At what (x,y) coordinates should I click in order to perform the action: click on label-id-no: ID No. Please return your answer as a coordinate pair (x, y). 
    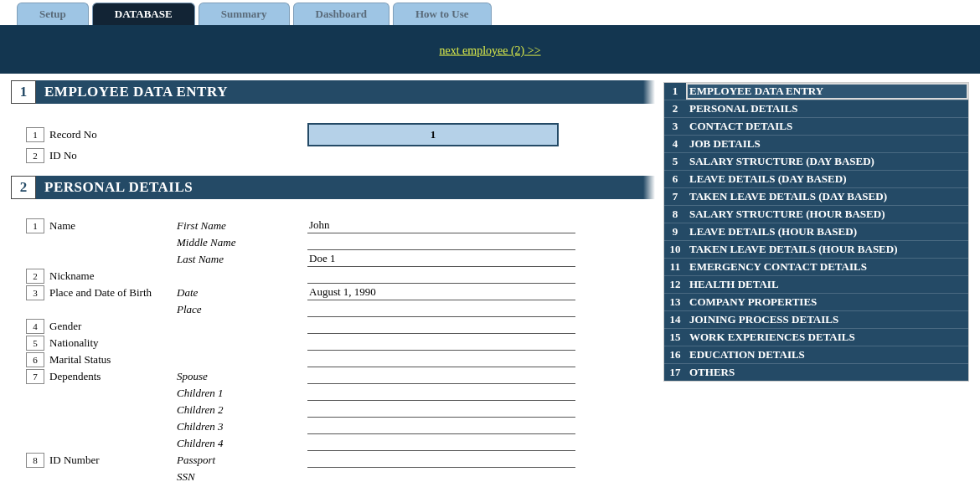
    Looking at the image, I should click on (112, 156).